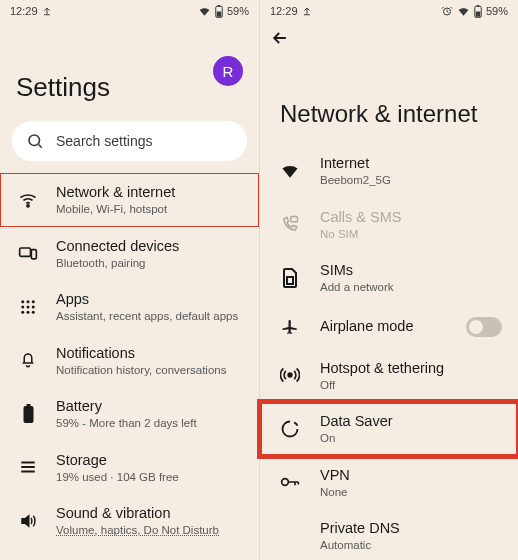 The image size is (518, 560). I want to click on item-title: Storage, so click(150, 460).